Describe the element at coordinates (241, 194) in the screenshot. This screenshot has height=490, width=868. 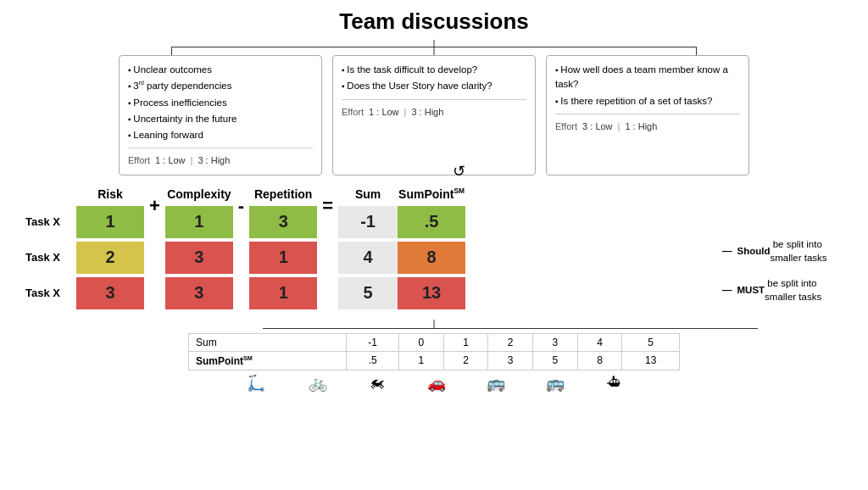
I see `minus-operator: -` at that location.